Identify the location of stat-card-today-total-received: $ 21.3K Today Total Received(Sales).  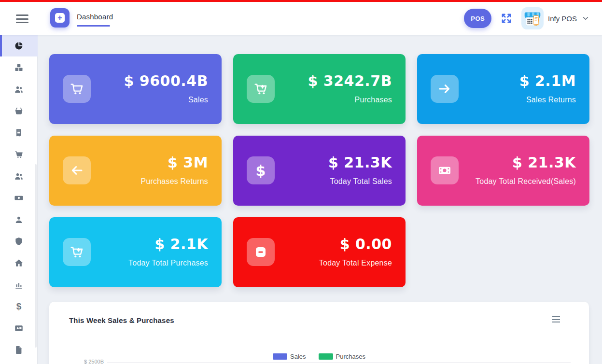
(503, 171).